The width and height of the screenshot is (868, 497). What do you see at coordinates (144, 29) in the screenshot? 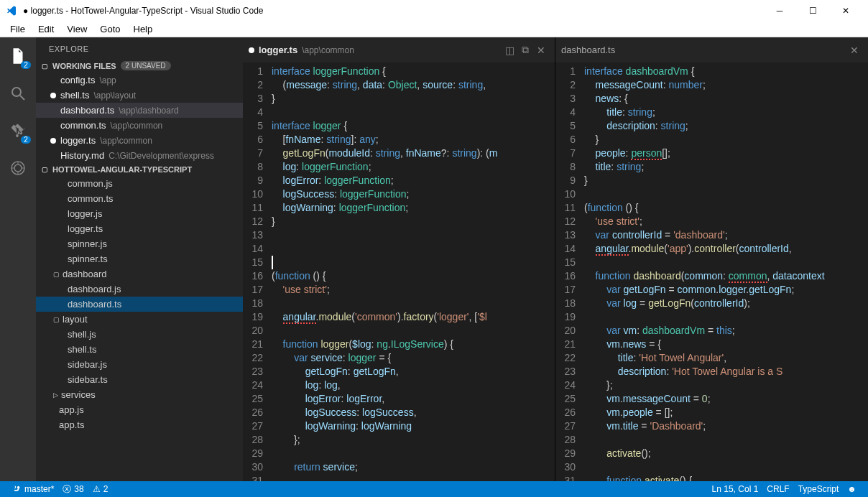
I see `menu-help: Help` at bounding box center [144, 29].